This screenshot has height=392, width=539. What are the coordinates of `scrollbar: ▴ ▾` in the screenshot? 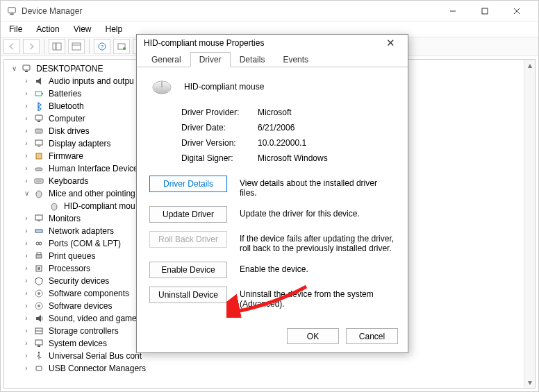 It's located at (529, 223).